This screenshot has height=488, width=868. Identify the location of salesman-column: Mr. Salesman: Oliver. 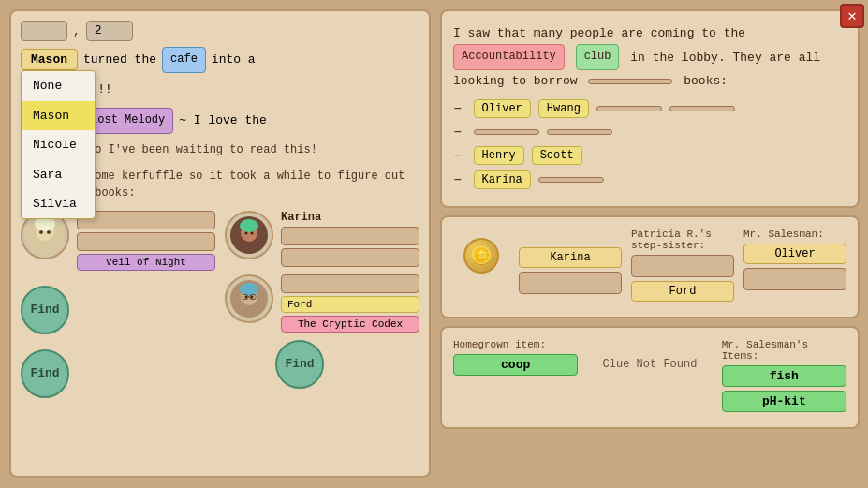
(795, 261).